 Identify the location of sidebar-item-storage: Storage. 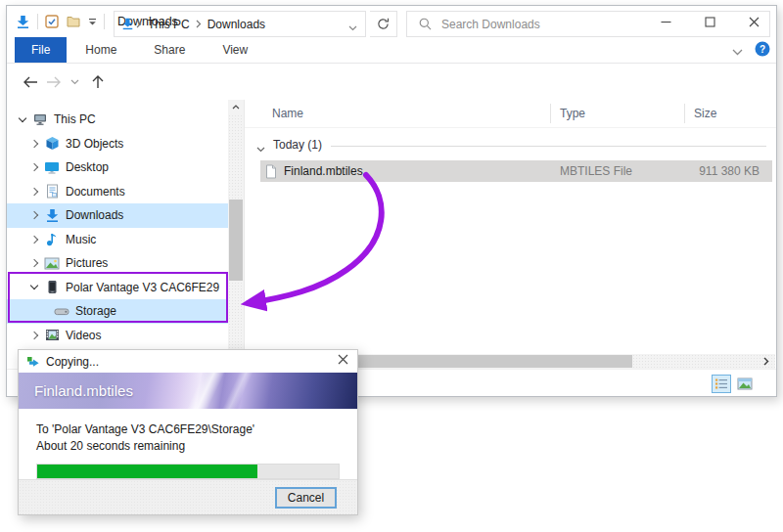
(117, 311).